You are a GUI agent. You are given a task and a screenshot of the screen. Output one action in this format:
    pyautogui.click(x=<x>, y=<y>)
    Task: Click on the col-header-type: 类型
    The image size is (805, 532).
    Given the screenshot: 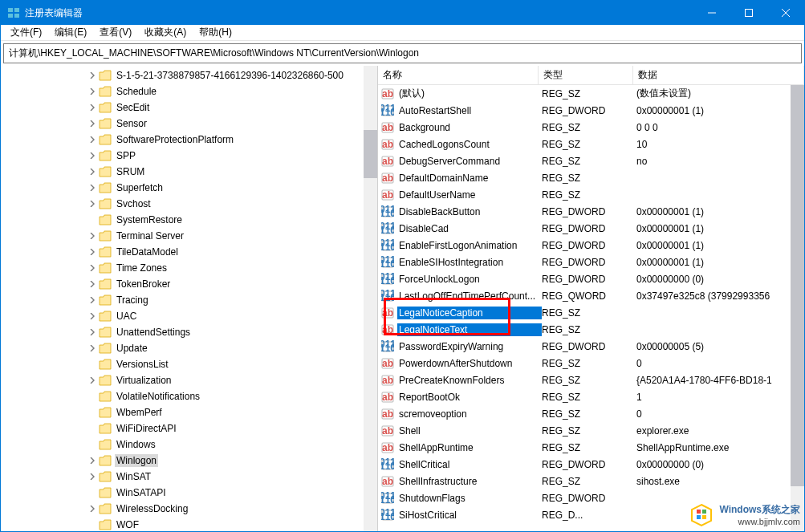 What is the action you would take?
    pyautogui.click(x=586, y=75)
    